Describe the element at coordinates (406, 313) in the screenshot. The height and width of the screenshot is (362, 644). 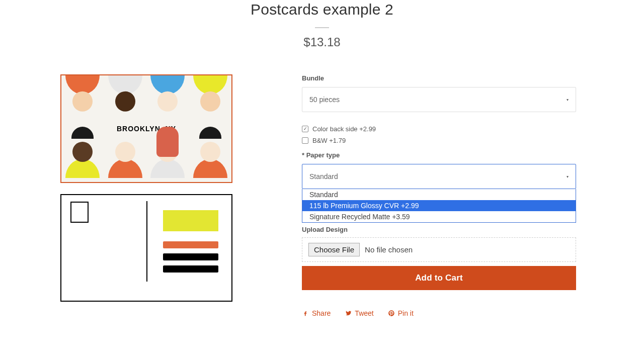
I see `pin-label: Pin it` at that location.